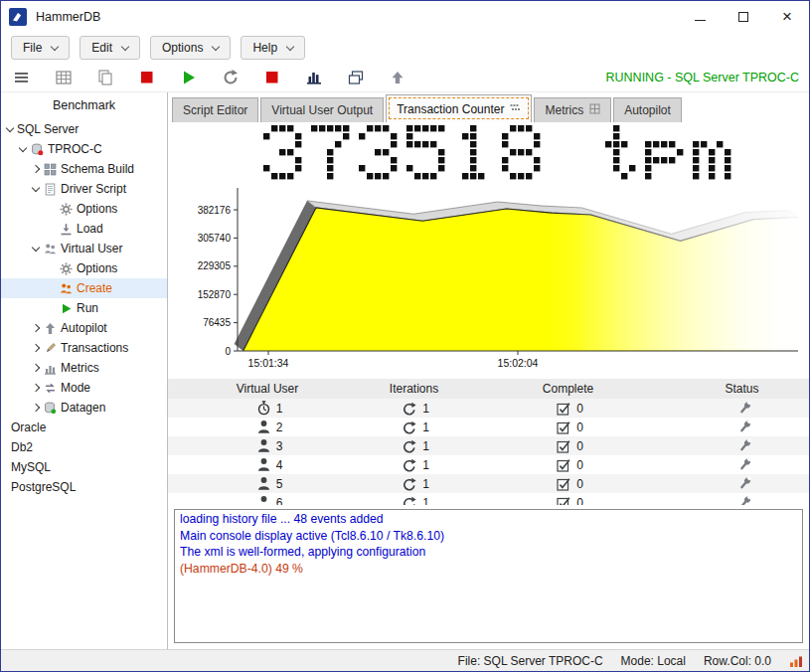 This screenshot has height=672, width=810. What do you see at coordinates (787, 17) in the screenshot?
I see `close-button: ×` at bounding box center [787, 17].